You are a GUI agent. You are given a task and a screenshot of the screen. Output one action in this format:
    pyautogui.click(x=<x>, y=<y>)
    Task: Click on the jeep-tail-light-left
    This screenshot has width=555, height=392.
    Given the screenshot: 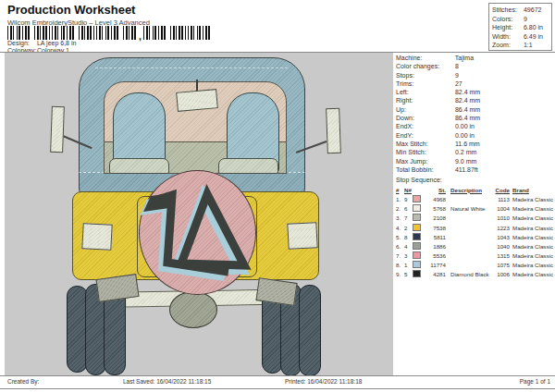 What is the action you would take?
    pyautogui.click(x=96, y=237)
    